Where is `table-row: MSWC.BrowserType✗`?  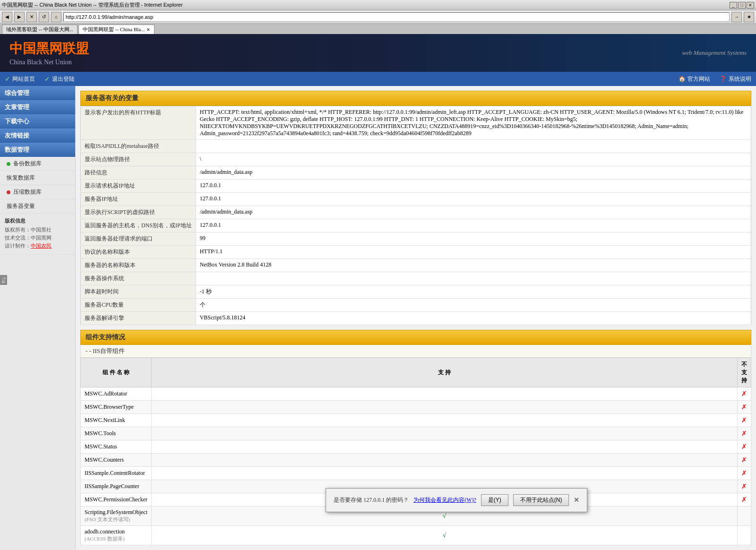
table-row: MSWC.BrowserType✗ is located at coordinates (416, 407).